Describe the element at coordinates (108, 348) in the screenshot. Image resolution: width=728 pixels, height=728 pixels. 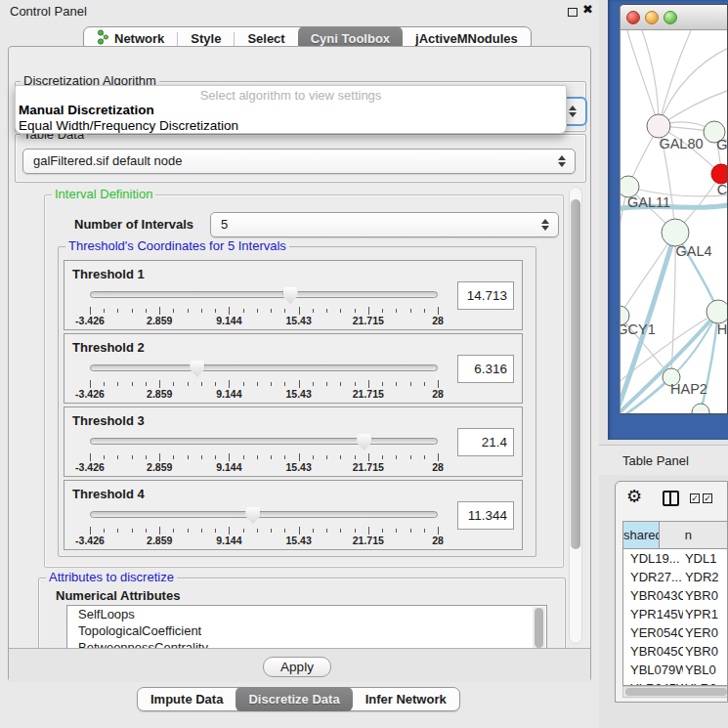
I see `threshold-label: Threshold 2` at that location.